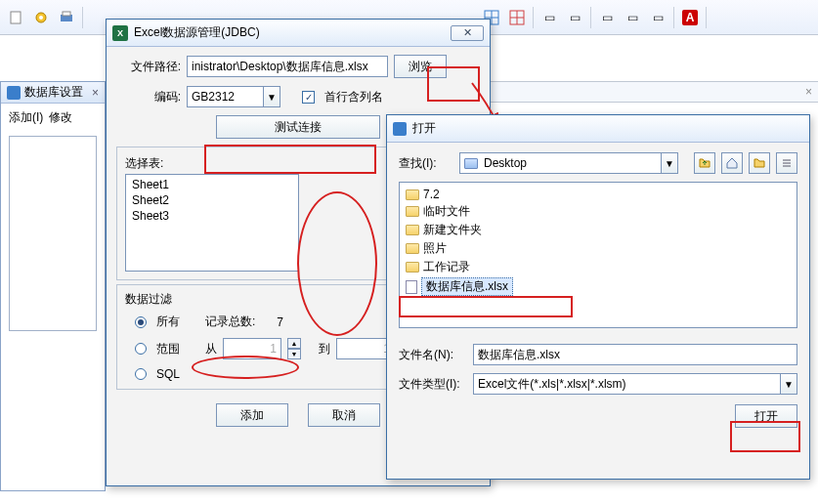  I want to click on table-listbox: Sheet1 Sheet2 Sheet3, so click(212, 223).